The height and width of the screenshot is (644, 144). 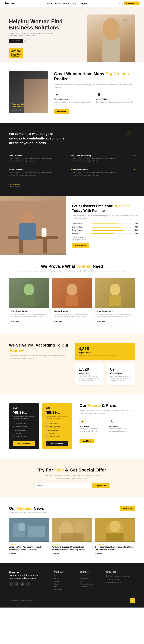 I want to click on more-info-label: More Information, so click(x=15, y=184).